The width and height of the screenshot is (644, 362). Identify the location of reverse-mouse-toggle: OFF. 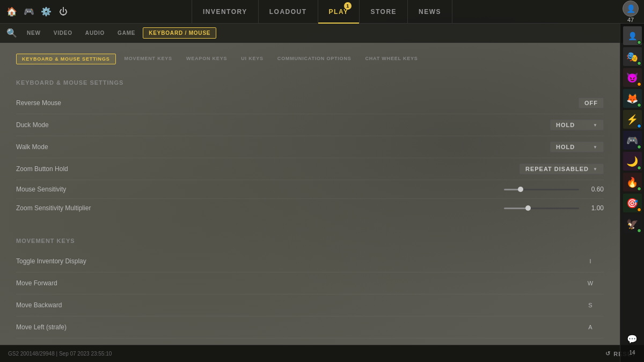
(591, 103).